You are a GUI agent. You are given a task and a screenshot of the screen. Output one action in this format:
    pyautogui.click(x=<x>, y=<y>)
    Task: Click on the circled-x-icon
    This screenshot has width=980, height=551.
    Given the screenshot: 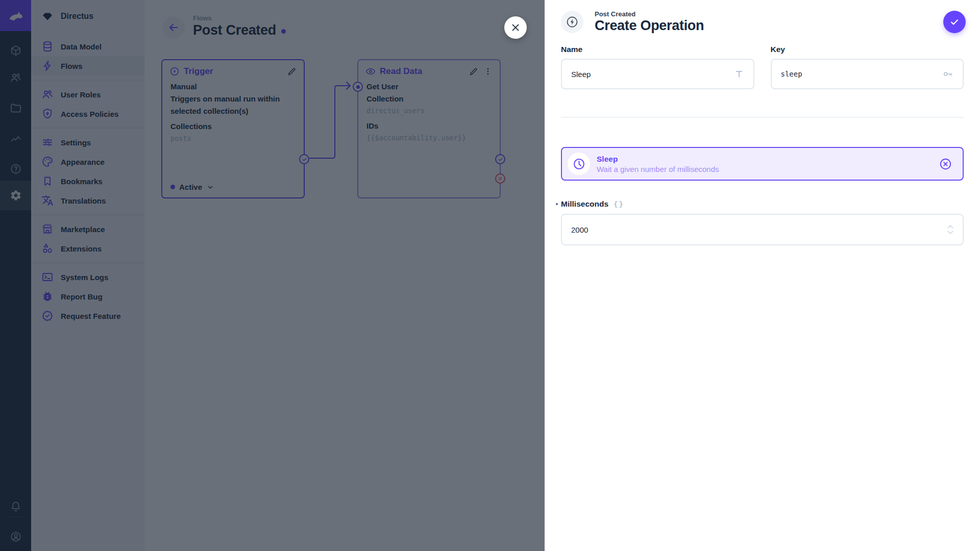 What is the action you would take?
    pyautogui.click(x=945, y=164)
    